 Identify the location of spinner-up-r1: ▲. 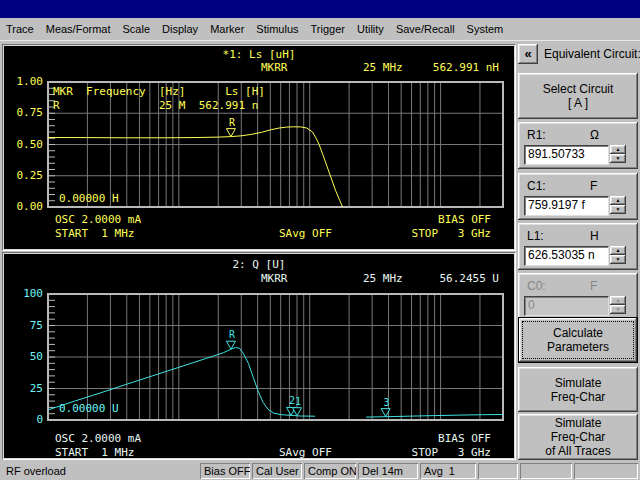
(618, 150).